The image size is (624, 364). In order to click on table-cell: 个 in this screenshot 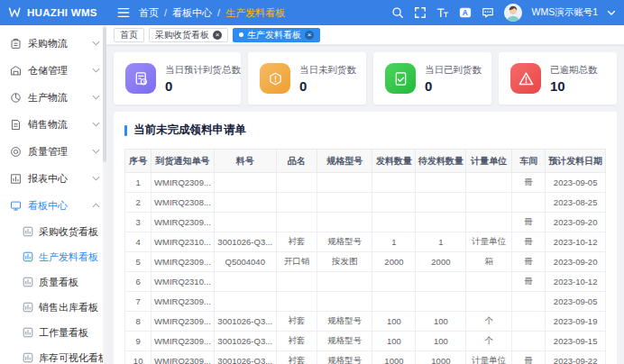, I will do `click(489, 341)`.